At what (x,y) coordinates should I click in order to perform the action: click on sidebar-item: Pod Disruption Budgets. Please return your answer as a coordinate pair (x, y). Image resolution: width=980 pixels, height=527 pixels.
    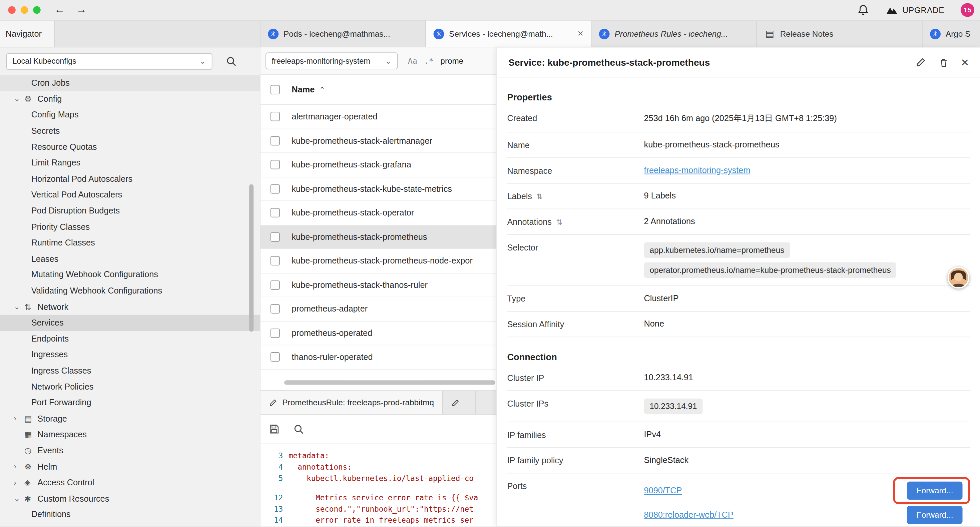
    Looking at the image, I should click on (130, 211).